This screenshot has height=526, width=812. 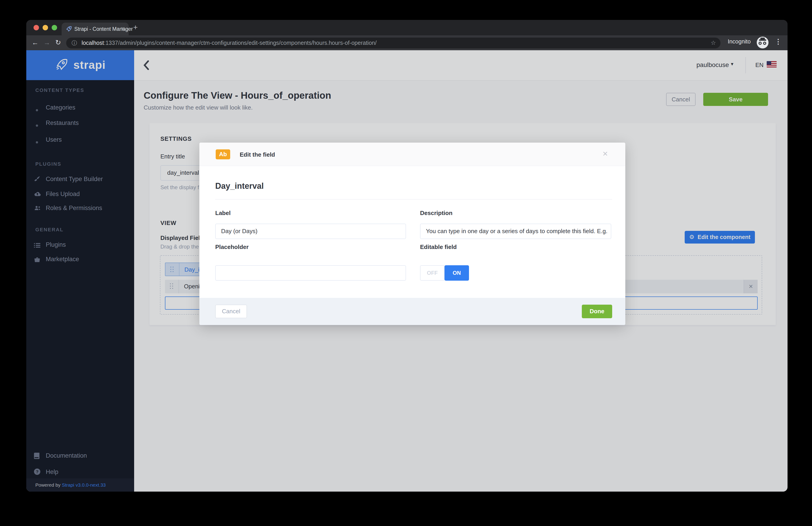 What do you see at coordinates (445, 273) in the screenshot?
I see `editable-toggle: OFF ON` at bounding box center [445, 273].